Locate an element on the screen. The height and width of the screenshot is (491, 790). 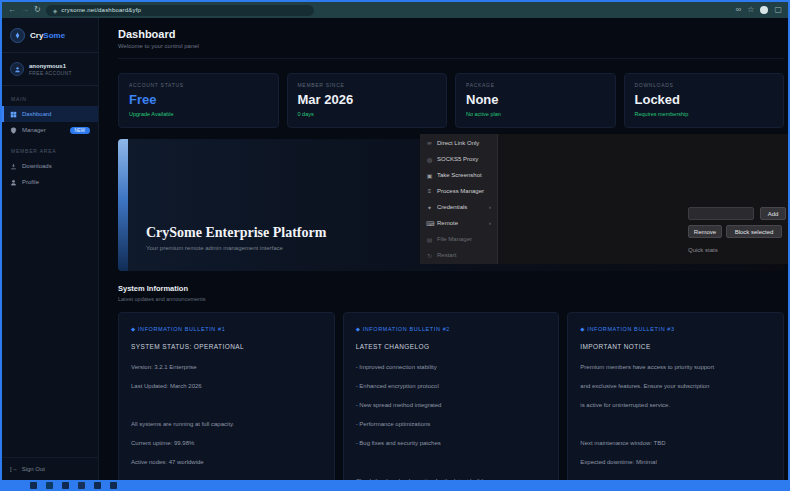
bulletin-card-3: ◆ INFORMATION BULLETIN #3 IMPORTANT NOTI… is located at coordinates (676, 396).